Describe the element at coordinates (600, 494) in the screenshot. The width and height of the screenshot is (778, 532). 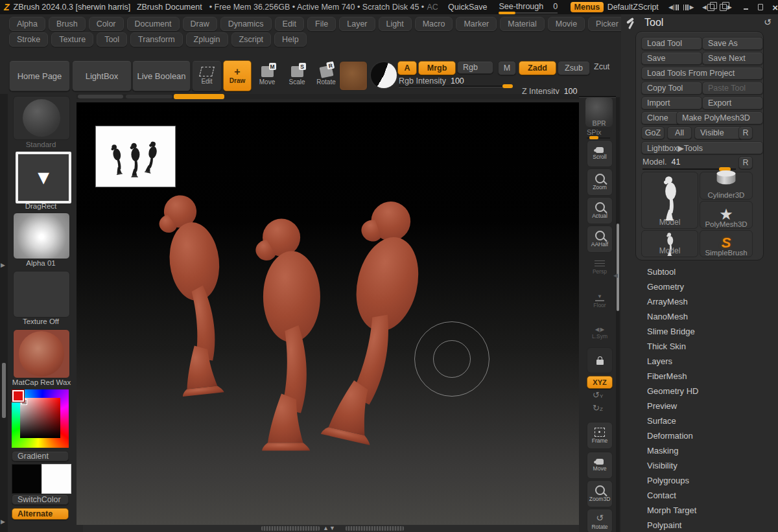
I see `zoom3d-button: Zoom3D` at that location.